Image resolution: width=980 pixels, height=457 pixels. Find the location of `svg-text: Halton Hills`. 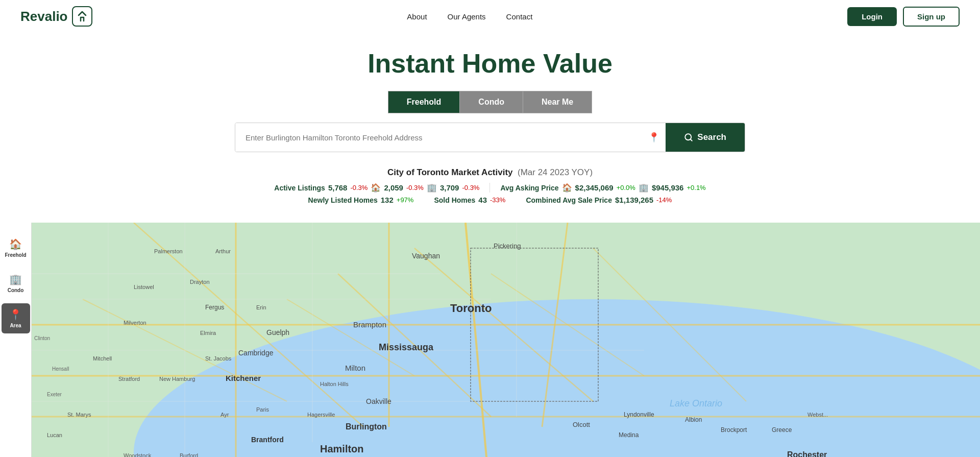

svg-text: Halton Hills is located at coordinates (334, 384).